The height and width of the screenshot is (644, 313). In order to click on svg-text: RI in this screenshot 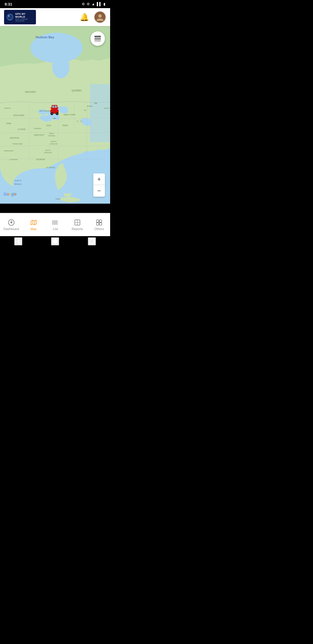, I will do `click(81, 121)`.